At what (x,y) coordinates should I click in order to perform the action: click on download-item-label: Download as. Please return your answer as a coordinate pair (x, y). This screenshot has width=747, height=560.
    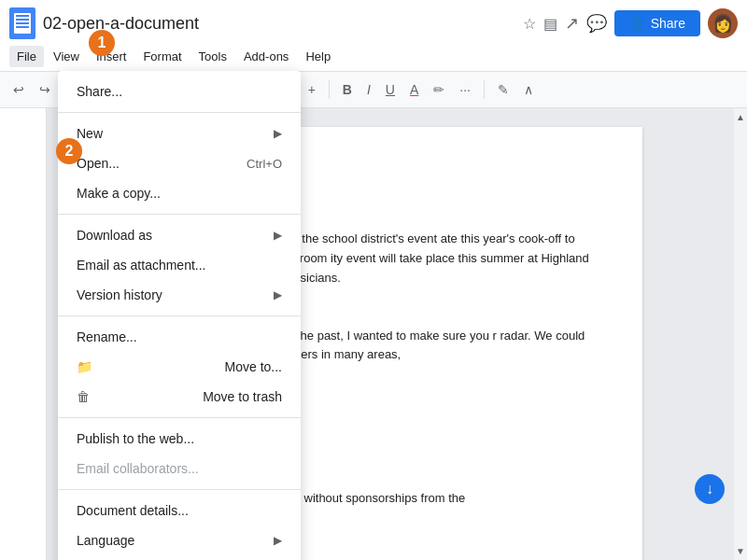
    Looking at the image, I should click on (114, 235).